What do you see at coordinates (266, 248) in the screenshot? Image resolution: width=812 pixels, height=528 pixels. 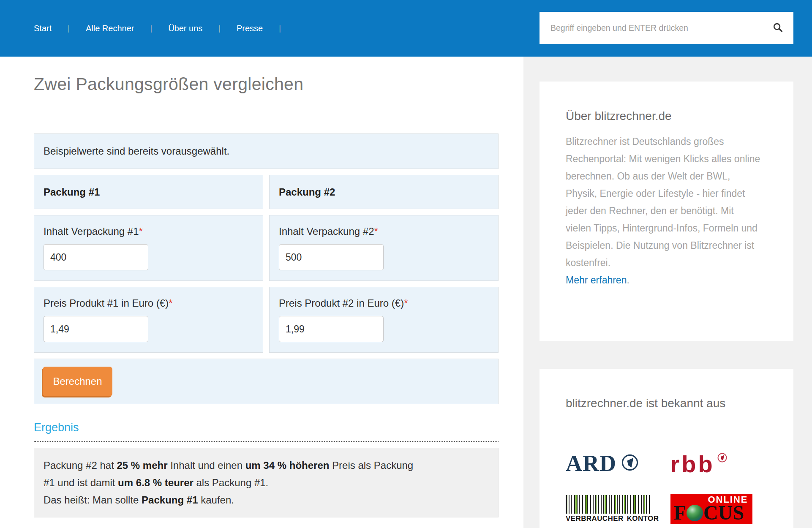 I see `content-fields-row: Inhalt Verpackung #1* Inhalt Verpackung …` at bounding box center [266, 248].